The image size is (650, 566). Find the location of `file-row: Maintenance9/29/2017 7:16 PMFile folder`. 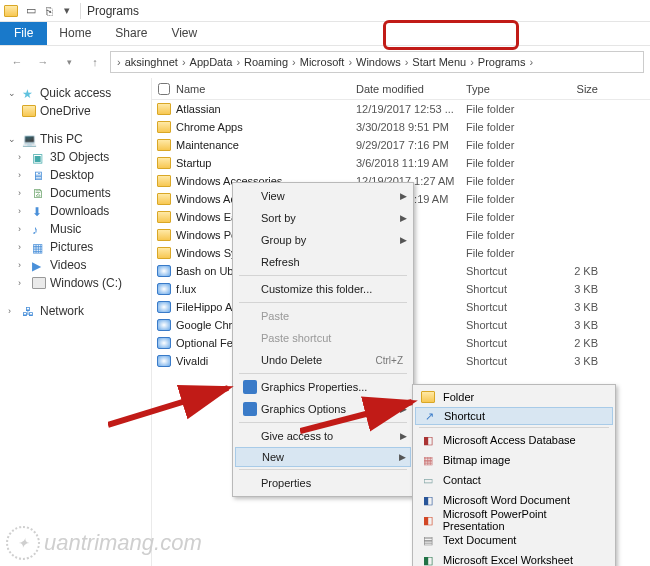

file-row: Maintenance9/29/2017 7:16 PMFile folder is located at coordinates (401, 145).